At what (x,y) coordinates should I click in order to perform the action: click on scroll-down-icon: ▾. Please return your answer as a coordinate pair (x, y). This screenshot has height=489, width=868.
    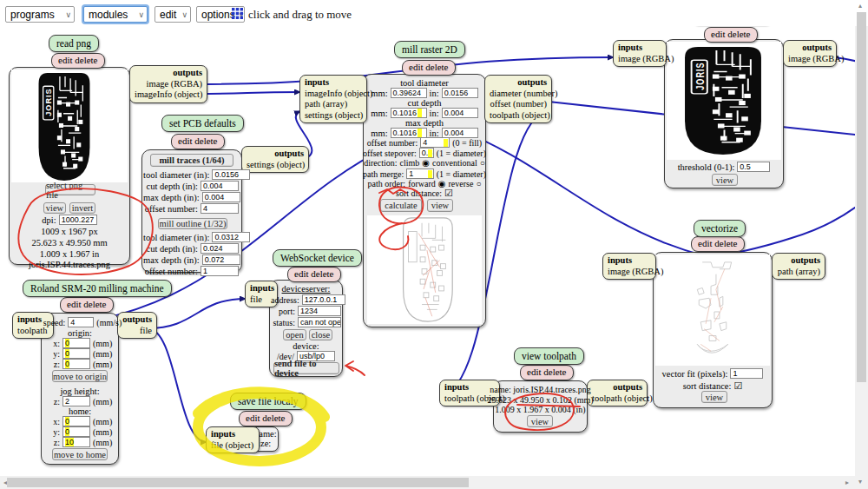
    Looking at the image, I should click on (860, 481).